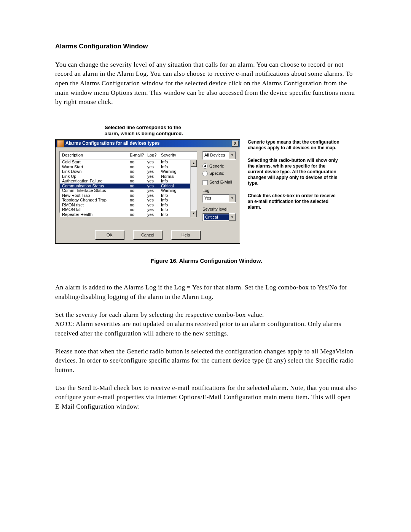 The height and width of the screenshot is (532, 411). Describe the element at coordinates (219, 188) in the screenshot. I see `right-panel: All Devices ▼ Generic Specific` at that location.